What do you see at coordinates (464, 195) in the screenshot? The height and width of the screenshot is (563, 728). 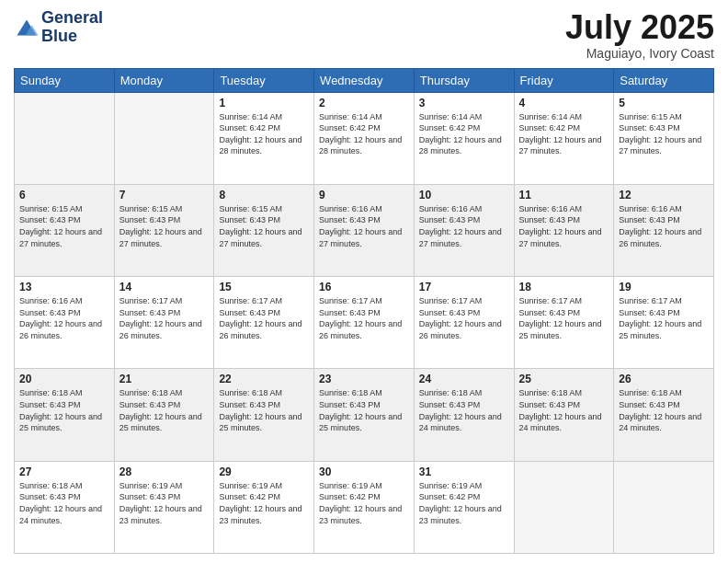 I see `day-number: 10` at bounding box center [464, 195].